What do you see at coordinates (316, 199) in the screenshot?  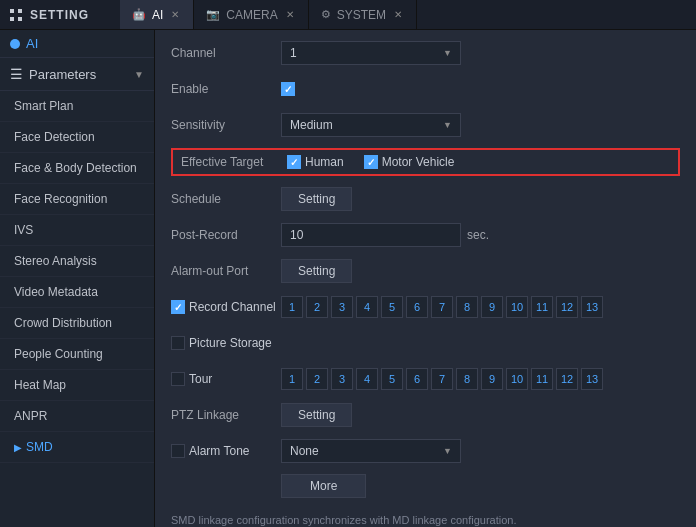 I see `schedule-setting-button: Setting` at bounding box center [316, 199].